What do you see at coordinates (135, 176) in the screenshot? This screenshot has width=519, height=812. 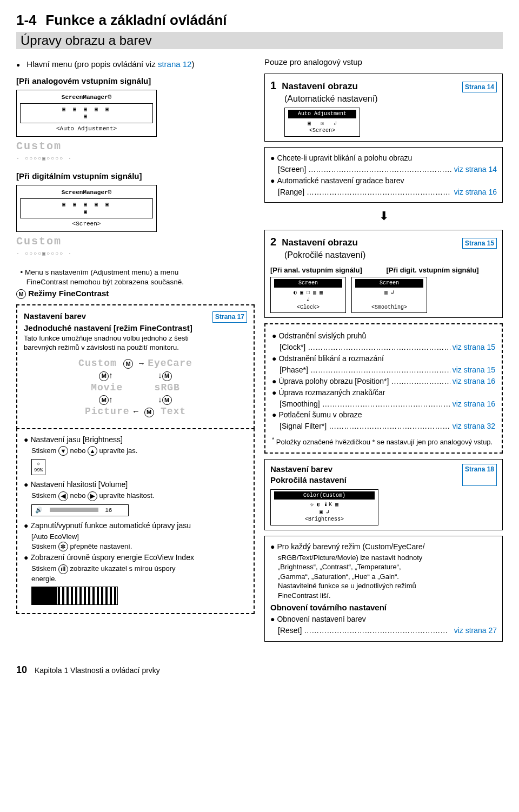 I see `digital-signal-label: [Při digitálním vstupním signálu]` at bounding box center [135, 176].